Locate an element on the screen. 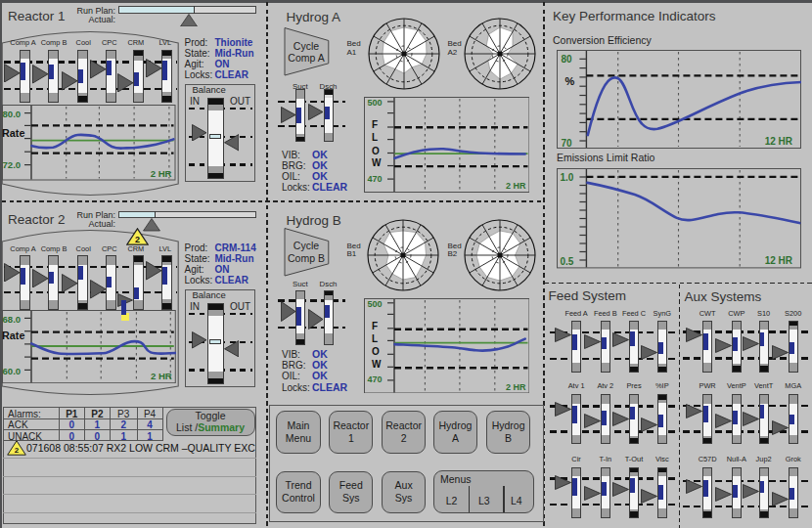 The image size is (812, 528). svg-text: 1.0 is located at coordinates (566, 178).